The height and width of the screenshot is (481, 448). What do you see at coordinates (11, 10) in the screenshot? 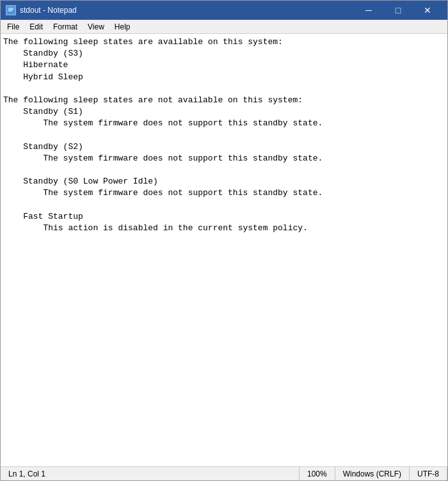
I see `app-icon` at bounding box center [11, 10].